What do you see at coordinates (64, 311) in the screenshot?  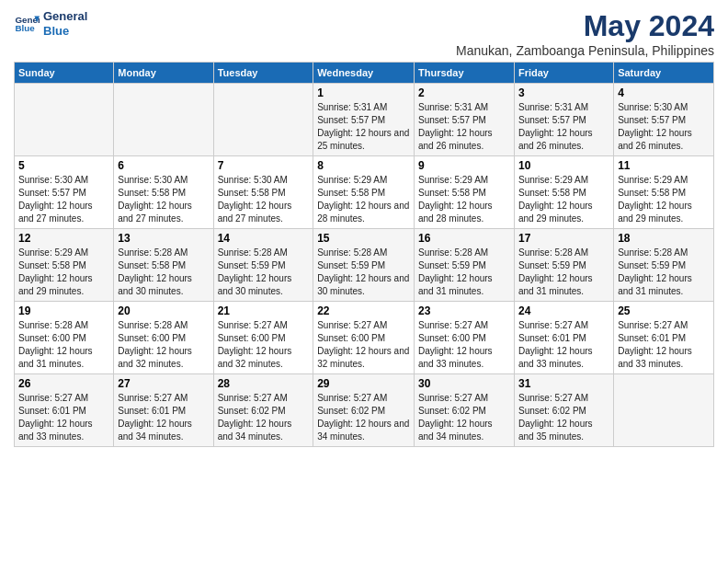 I see `day-number: 19` at bounding box center [64, 311].